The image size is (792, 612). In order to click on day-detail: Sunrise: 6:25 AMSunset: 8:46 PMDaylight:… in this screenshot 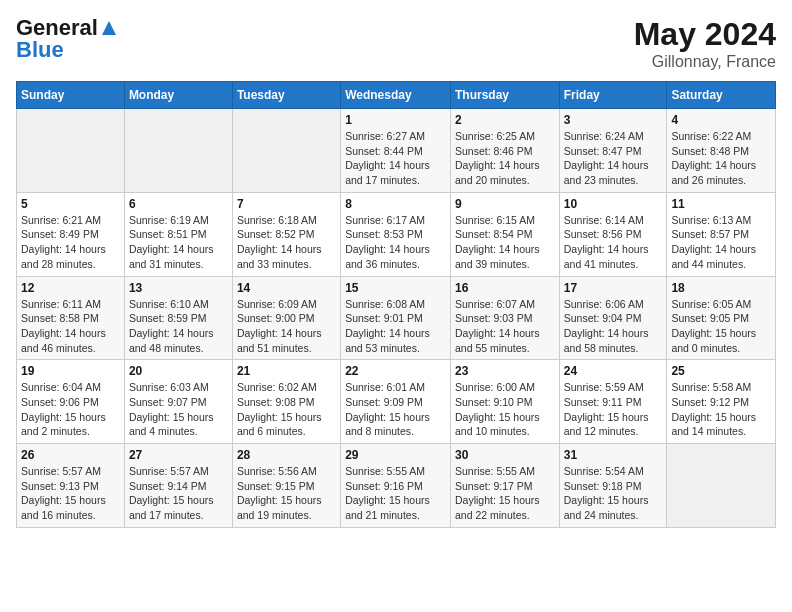, I will do `click(505, 158)`.